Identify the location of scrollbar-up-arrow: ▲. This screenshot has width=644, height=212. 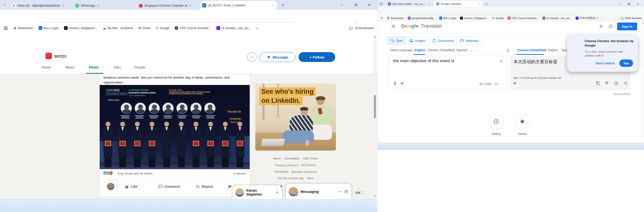
(643, 24).